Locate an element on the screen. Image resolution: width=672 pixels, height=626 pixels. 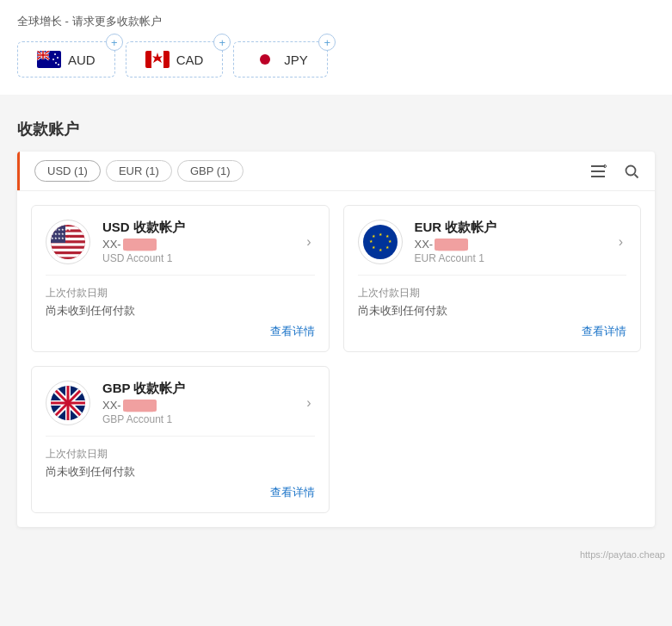
eur-date-label: 上次付款日期 is located at coordinates (492, 293).